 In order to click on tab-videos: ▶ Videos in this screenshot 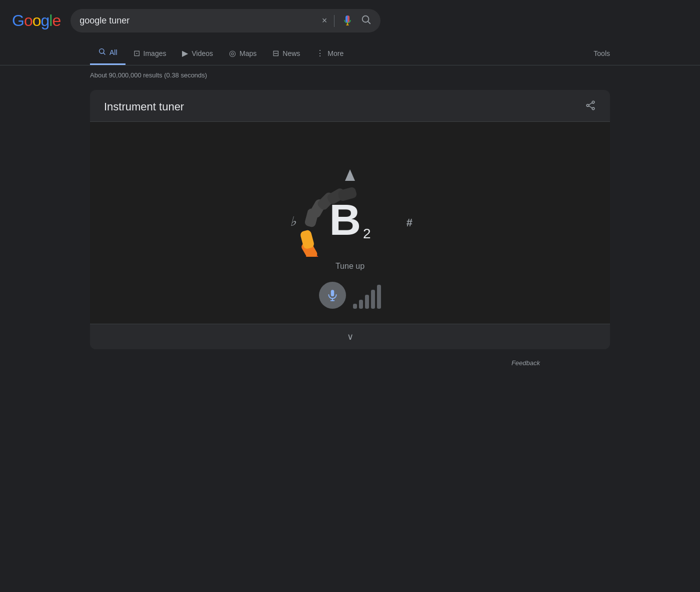, I will do `click(198, 53)`.